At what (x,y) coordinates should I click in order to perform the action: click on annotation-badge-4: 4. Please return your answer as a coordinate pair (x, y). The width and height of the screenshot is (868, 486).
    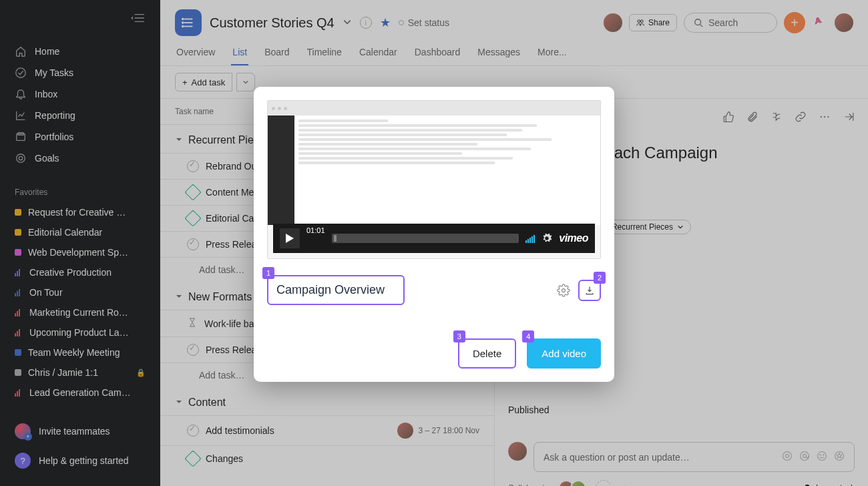
    Looking at the image, I should click on (528, 336).